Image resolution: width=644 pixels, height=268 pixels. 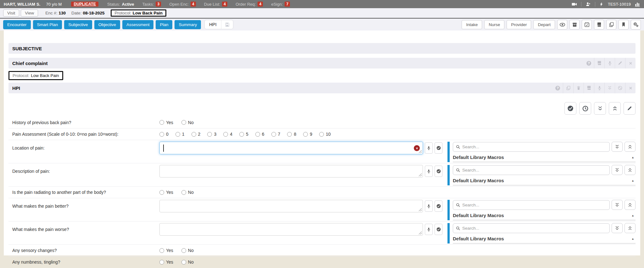 What do you see at coordinates (588, 4) in the screenshot?
I see `user-add-icon` at bounding box center [588, 4].